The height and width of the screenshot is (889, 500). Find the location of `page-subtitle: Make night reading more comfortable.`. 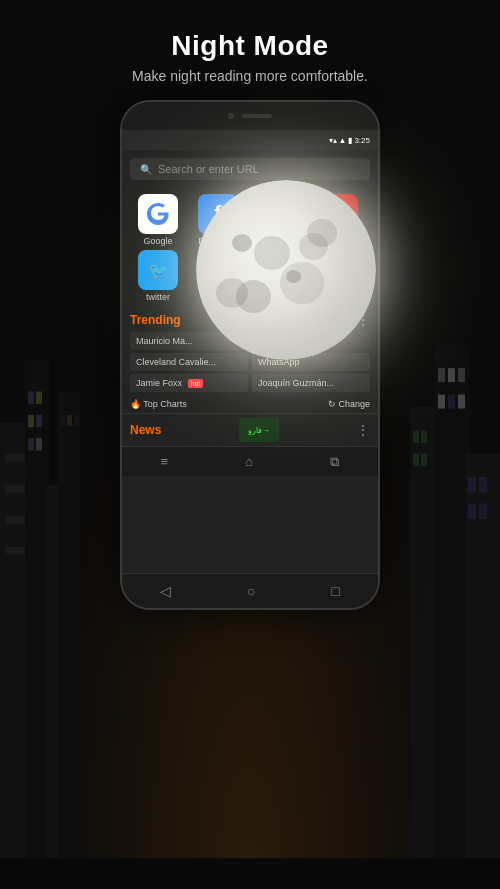

page-subtitle: Make night reading more comfortable. is located at coordinates (250, 76).